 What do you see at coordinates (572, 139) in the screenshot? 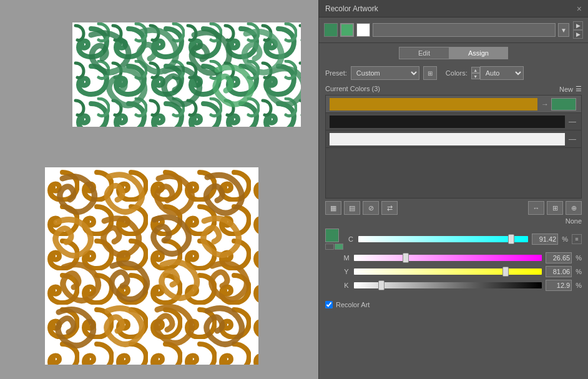
I see `arrow-icon-3: —` at bounding box center [572, 139].